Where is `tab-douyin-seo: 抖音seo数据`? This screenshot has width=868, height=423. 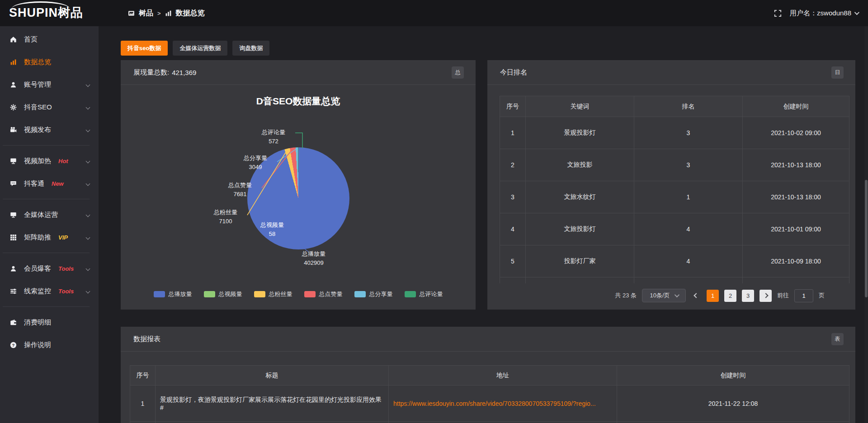 tab-douyin-seo: 抖音seo数据 is located at coordinates (144, 48).